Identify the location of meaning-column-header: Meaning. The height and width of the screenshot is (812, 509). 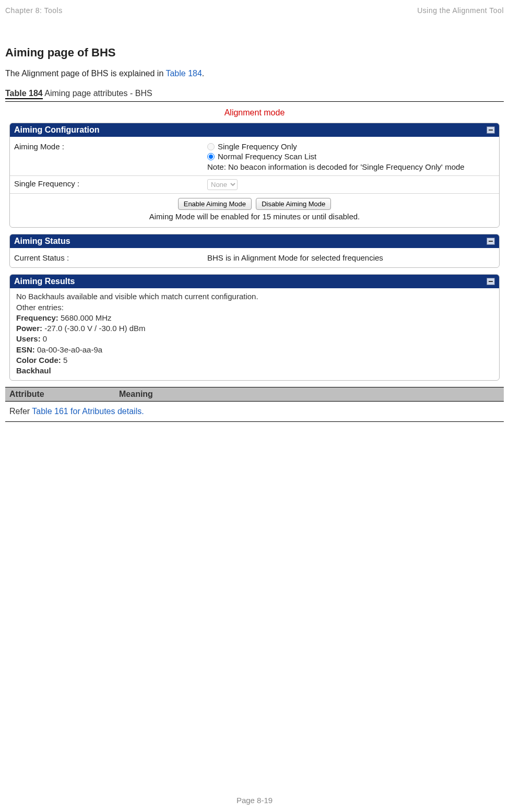
(309, 394).